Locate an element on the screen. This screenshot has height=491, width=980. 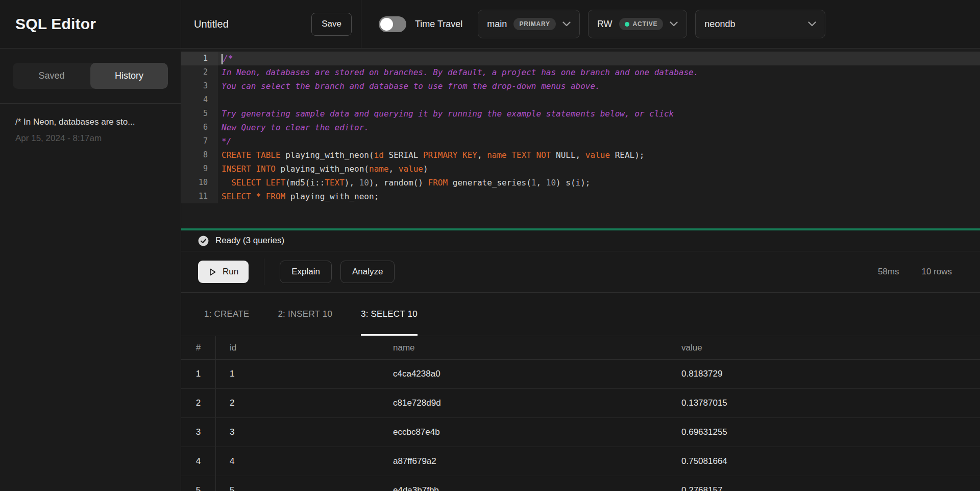
table-cell: 3 is located at coordinates (298, 432).